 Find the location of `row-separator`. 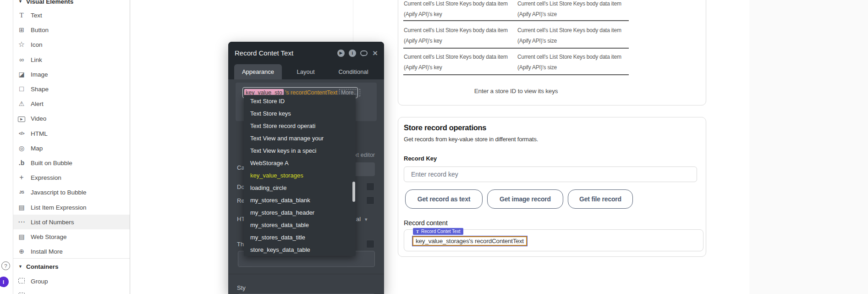

row-separator is located at coordinates (516, 75).